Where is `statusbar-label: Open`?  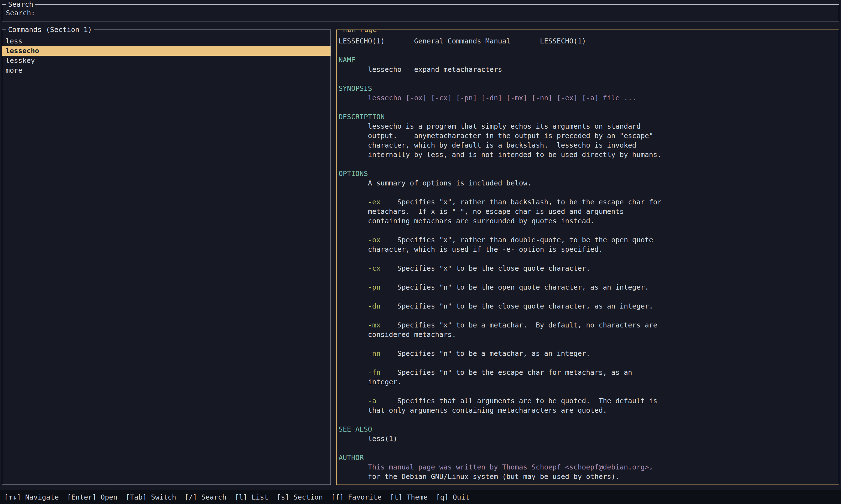
statusbar-label: Open is located at coordinates (107, 497).